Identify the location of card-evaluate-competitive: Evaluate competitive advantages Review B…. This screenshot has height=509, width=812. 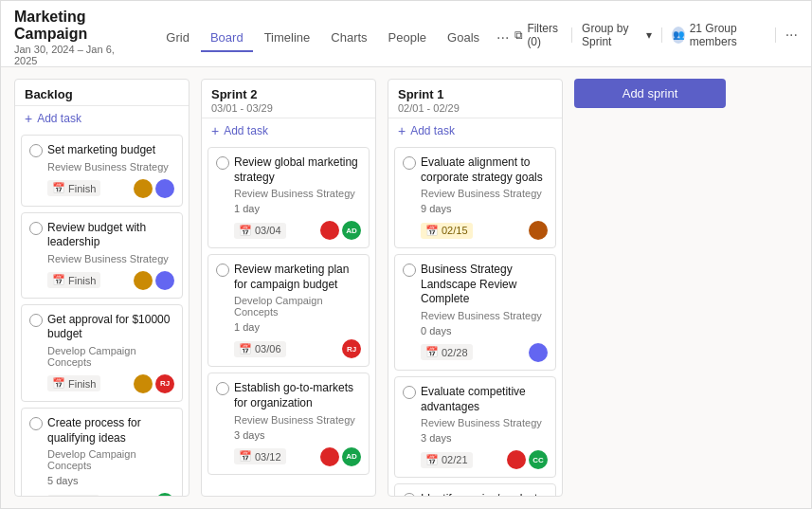
(476, 427).